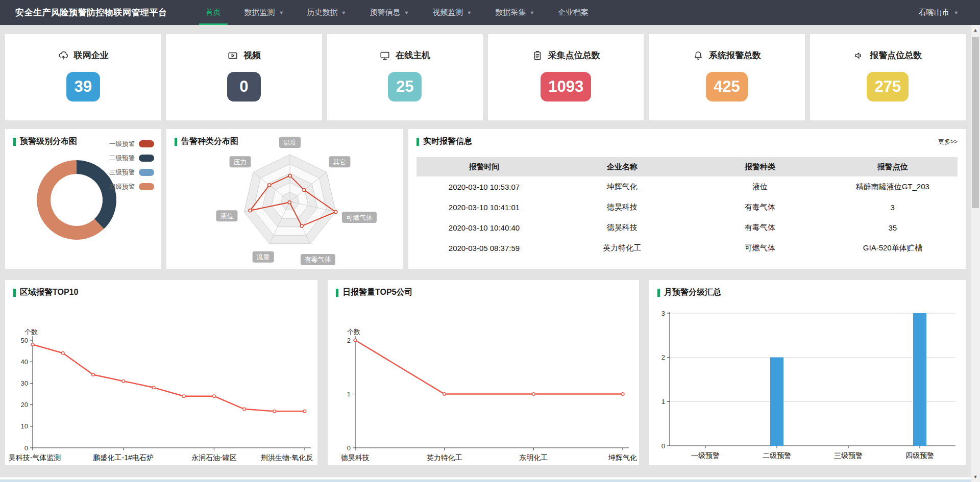 The height and width of the screenshot is (482, 980). Describe the element at coordinates (761, 167) in the screenshot. I see `alarm-header-cell: 报警种类` at that location.